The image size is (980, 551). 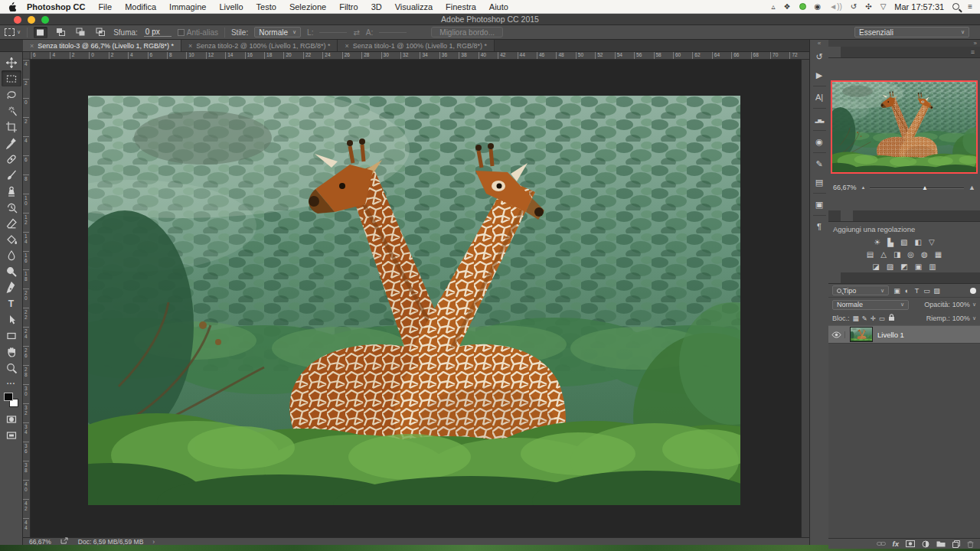 What do you see at coordinates (819, 97) in the screenshot?
I see `character-panel-icon: A|` at bounding box center [819, 97].